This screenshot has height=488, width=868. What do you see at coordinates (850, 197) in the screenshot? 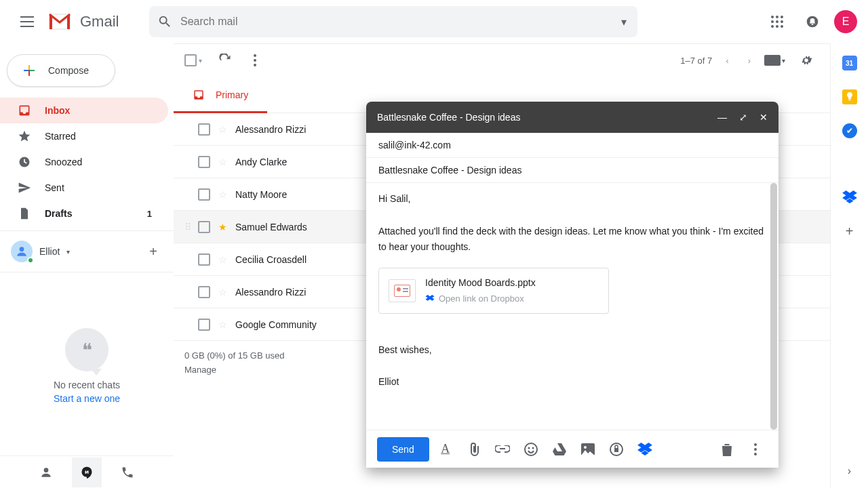
I see `dropbox-addon-icon` at bounding box center [850, 197].